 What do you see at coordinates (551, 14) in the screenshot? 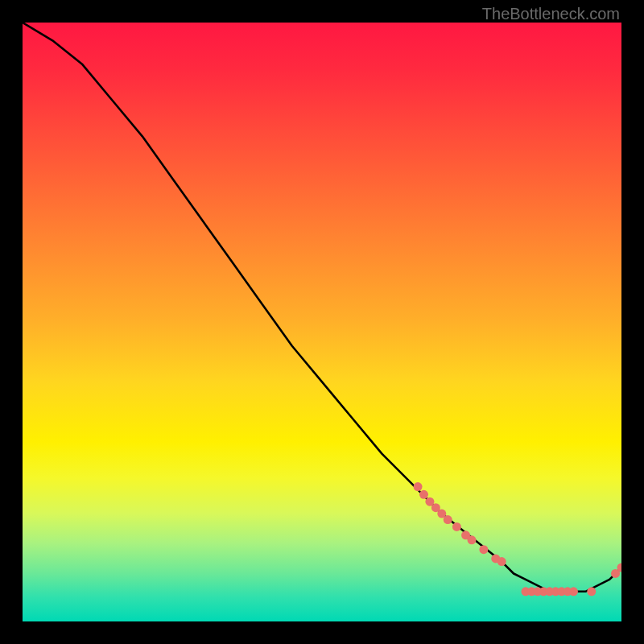
I see `attribution-text: TheBottleneck.com` at bounding box center [551, 14].